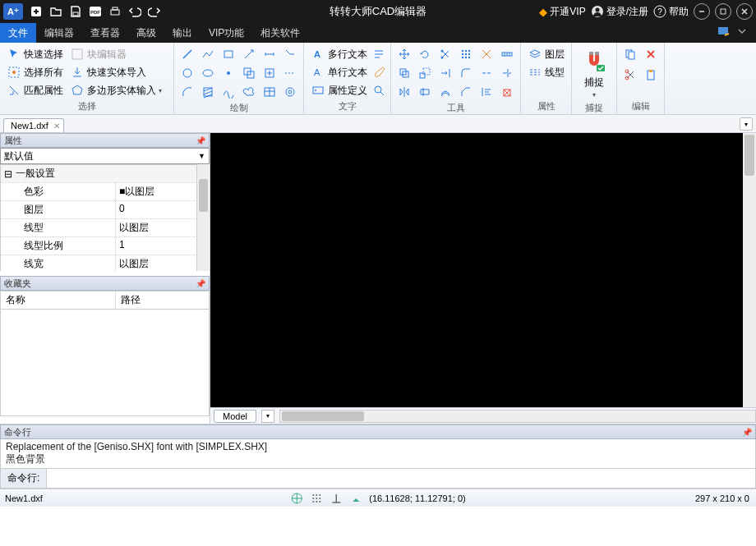 The height and width of the screenshot is (546, 756). I want to click on close-button, so click(744, 11).